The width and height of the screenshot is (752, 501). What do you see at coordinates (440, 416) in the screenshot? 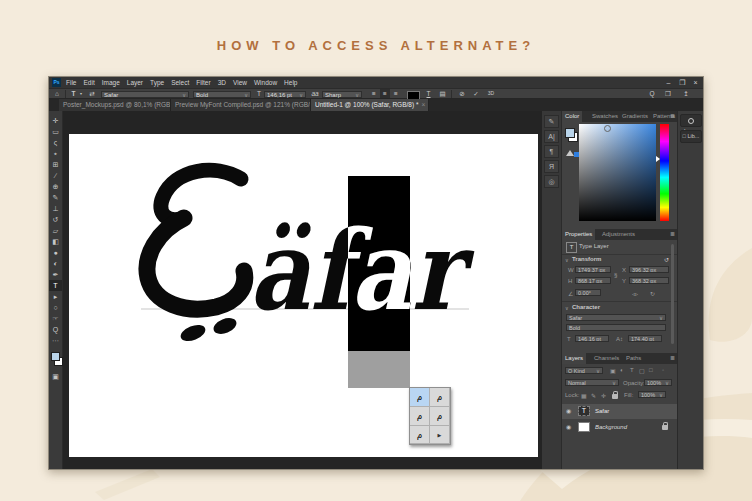
I see `glyph-alternate-4: م` at bounding box center [440, 416].